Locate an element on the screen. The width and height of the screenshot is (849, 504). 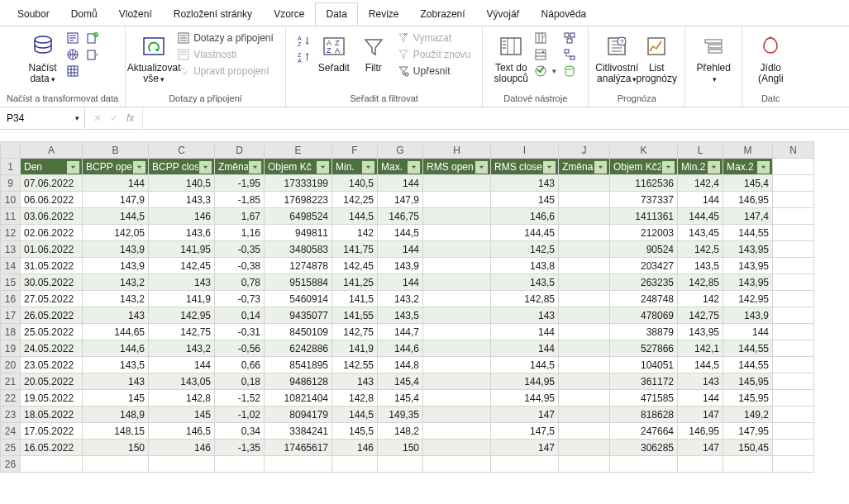
outline-button: Přehled▾ is located at coordinates (713, 59).